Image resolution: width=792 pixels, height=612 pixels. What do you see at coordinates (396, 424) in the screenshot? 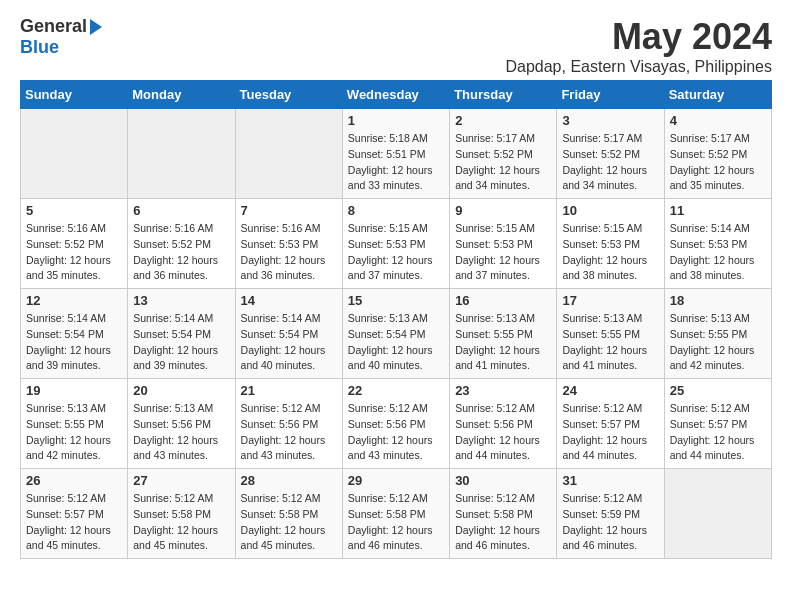
I see `day-cell: 22 Sunrise: 5:12 AMSunset: 5:56 PMDaylig…` at bounding box center [396, 424].